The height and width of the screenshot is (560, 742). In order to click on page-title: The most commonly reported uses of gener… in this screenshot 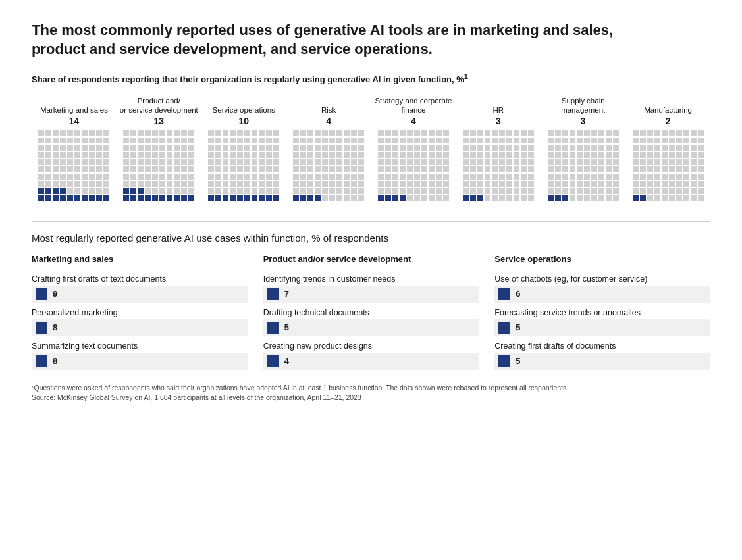, I will do `click(328, 39)`.